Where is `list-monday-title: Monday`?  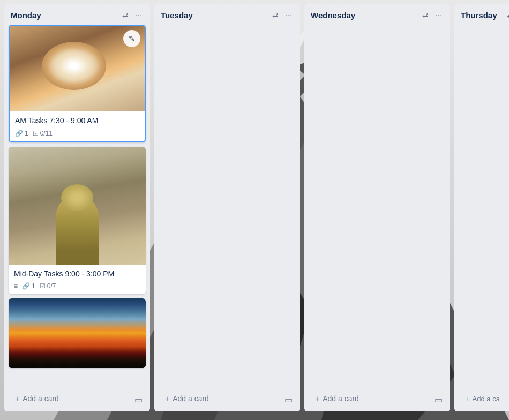 list-monday-title: Monday is located at coordinates (64, 15).